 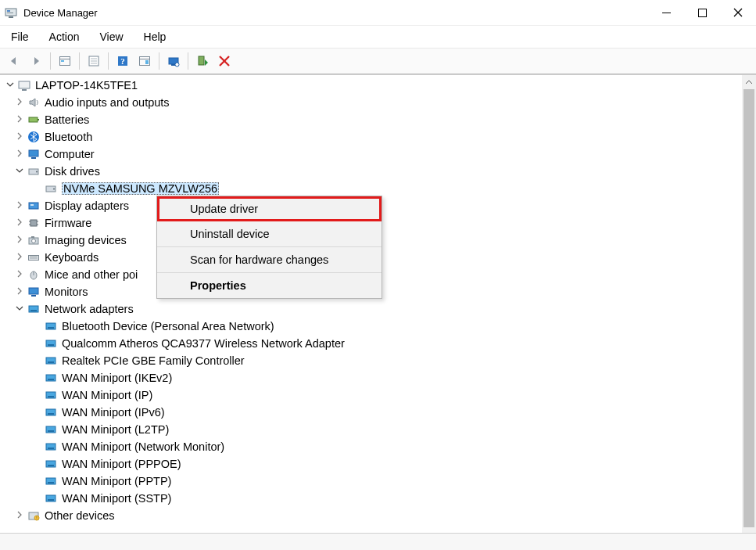 I want to click on properties-button, so click(x=94, y=61).